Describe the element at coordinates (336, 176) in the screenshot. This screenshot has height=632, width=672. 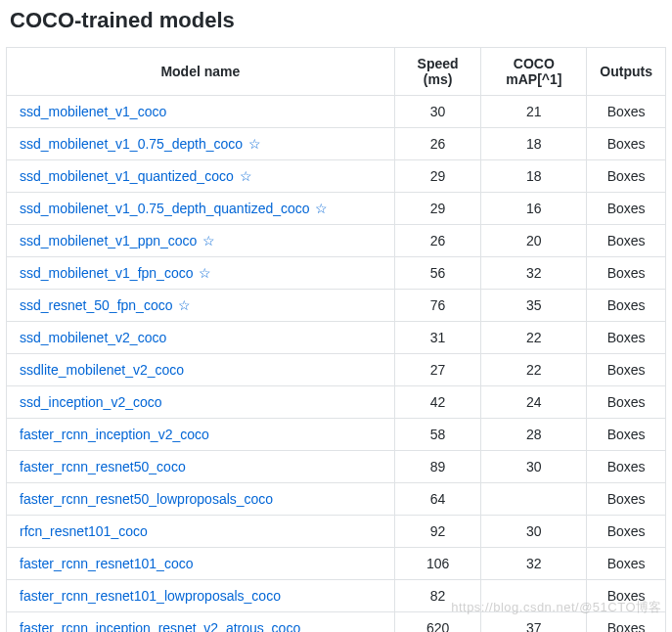
I see `table-row: ssd_mobilenet_v1_quantized_coco ☆2918Box…` at that location.